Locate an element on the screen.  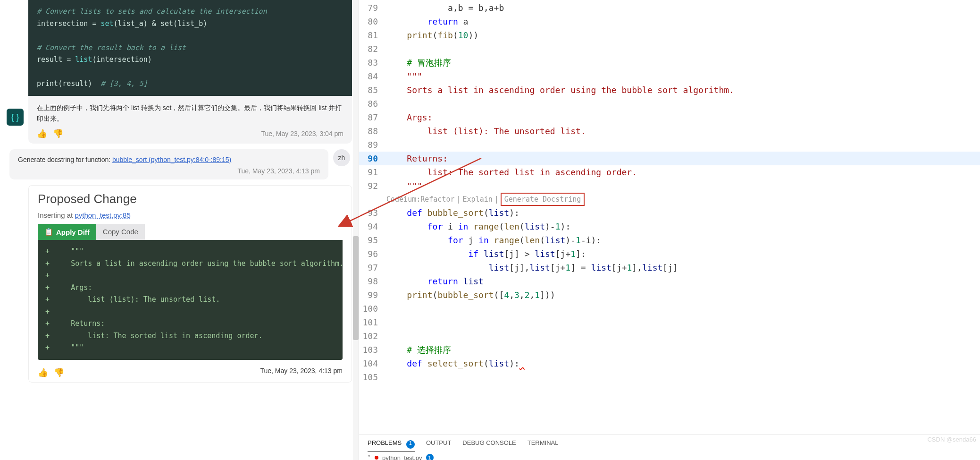
line-number: 93 is located at coordinates (373, 213).